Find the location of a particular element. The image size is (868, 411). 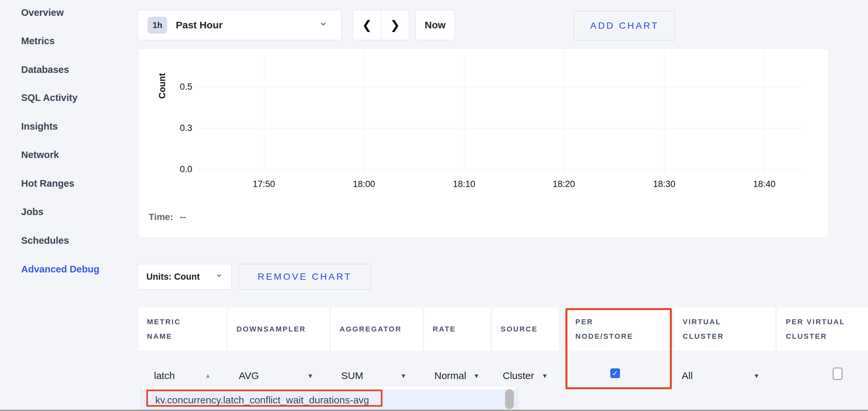

header-line: AGGREGATOR is located at coordinates (381, 329).